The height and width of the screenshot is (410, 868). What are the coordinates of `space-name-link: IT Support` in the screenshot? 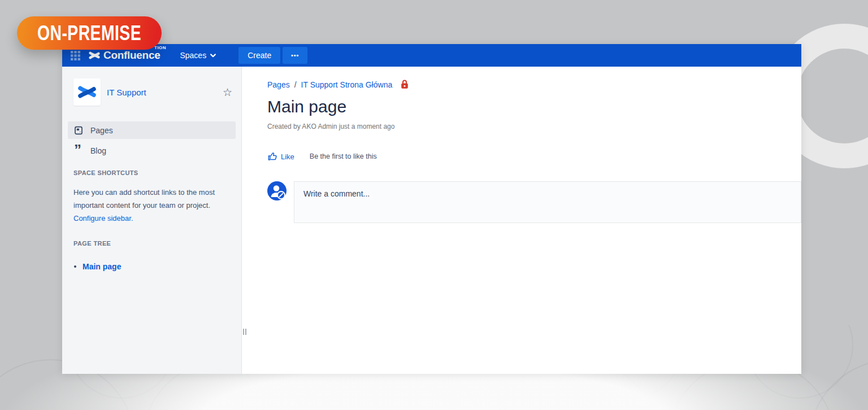 It's located at (165, 93).